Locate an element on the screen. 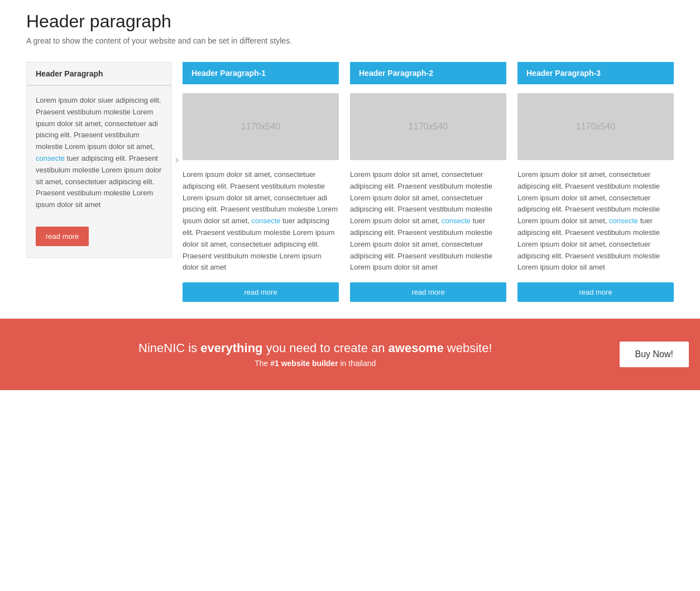 This screenshot has height=591, width=700. footer-banner-subtitle: The #1 website builder in thailand is located at coordinates (315, 363).